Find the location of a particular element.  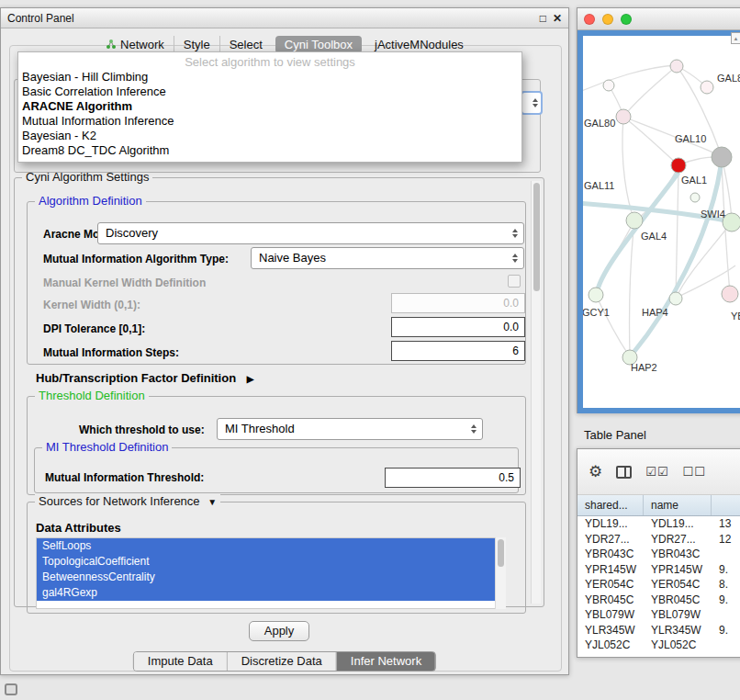

network-canvas: GAL80GAL10GAL11GAL1SWI4GAL4GCY1HAP4HAP2G… is located at coordinates (659, 222).